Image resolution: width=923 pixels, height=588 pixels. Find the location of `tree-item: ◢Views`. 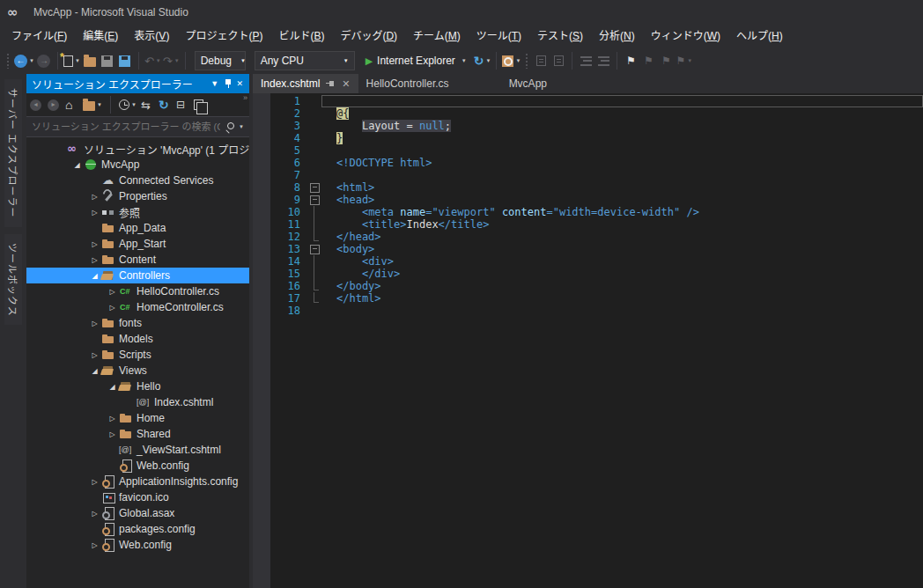

tree-item: ◢Views is located at coordinates (137, 371).